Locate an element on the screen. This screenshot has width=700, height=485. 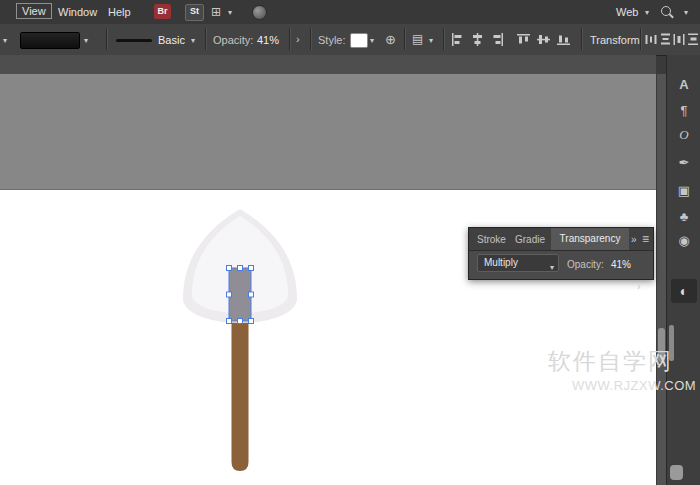
transparency-panel-icon: ◐ is located at coordinates (684, 291).